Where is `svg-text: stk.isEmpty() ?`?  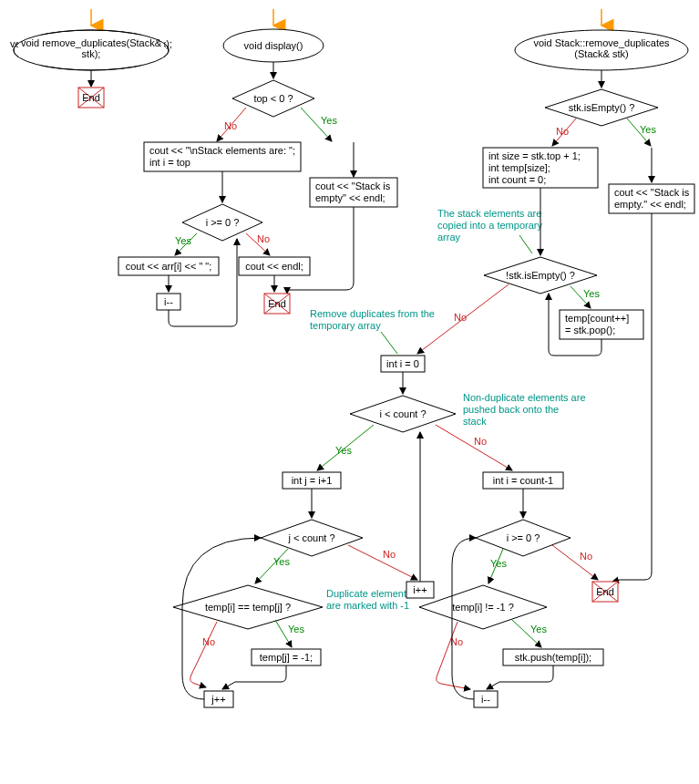
svg-text: stk.isEmpty() ? is located at coordinates (601, 108).